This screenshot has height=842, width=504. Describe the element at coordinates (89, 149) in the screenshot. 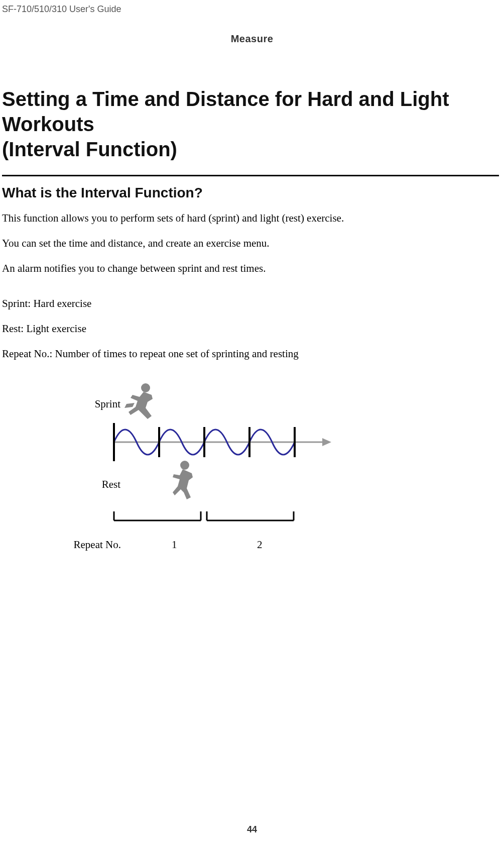

I see `title-line-2: (Interval Function)` at that location.